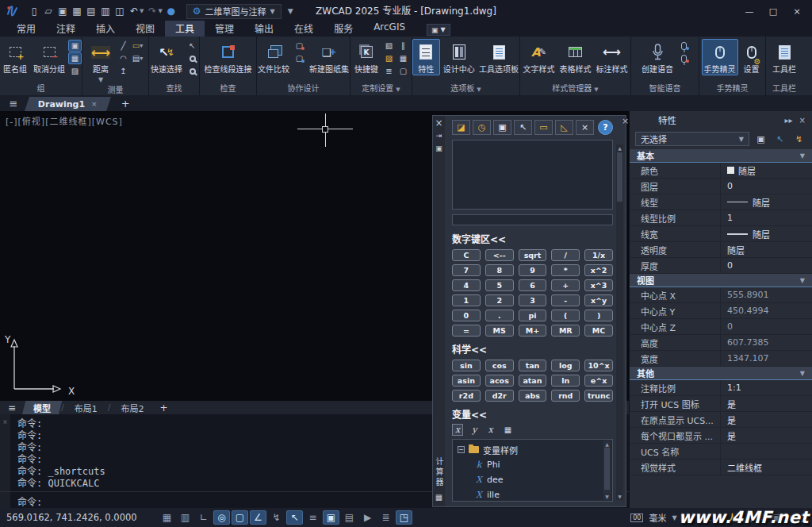 Image resolution: width=812 pixels, height=527 pixels. I want to click on property-value: 1:1, so click(766, 387).